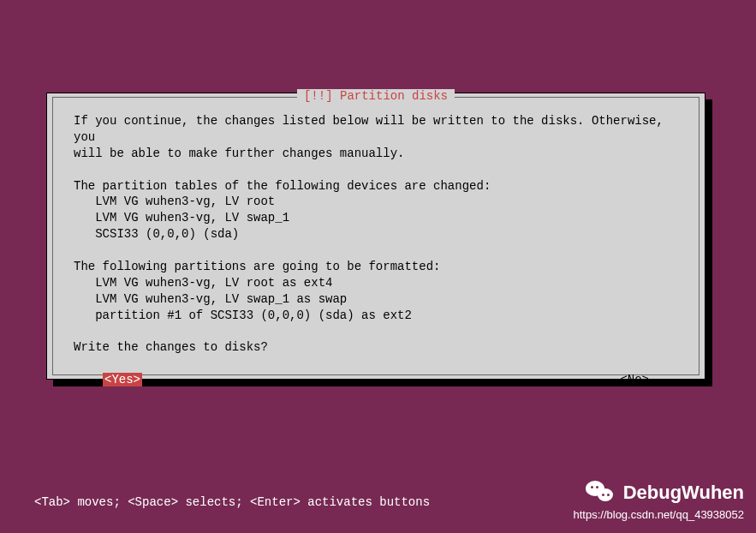 The height and width of the screenshot is (533, 756). Describe the element at coordinates (394, 96) in the screenshot. I see `title-text: Partition disks` at that location.